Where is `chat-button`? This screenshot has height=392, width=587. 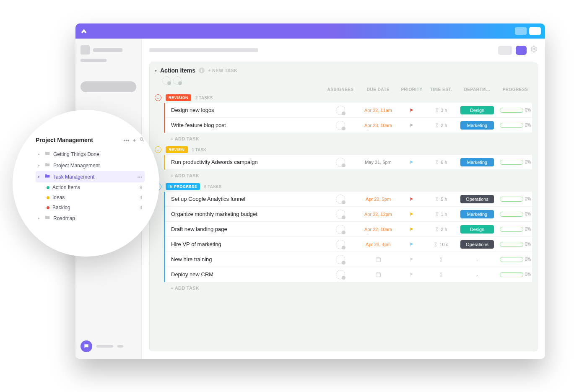
chat-button is located at coordinates (86, 346).